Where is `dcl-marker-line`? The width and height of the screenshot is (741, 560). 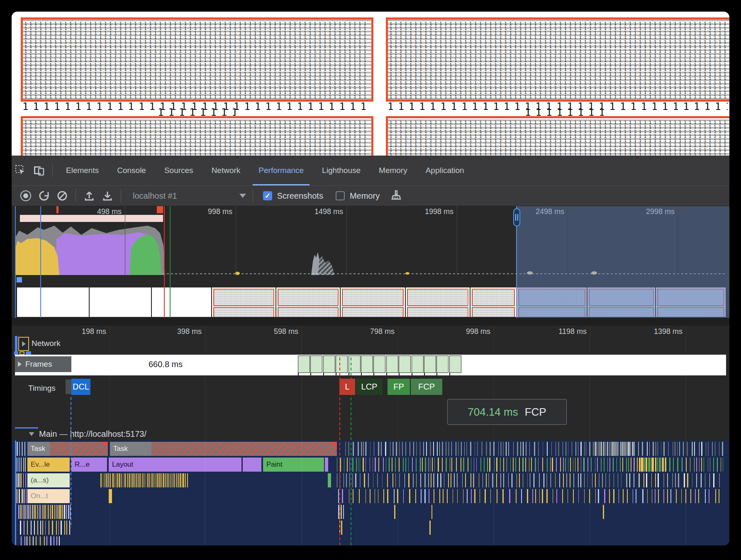
dcl-marker-line is located at coordinates (71, 417).